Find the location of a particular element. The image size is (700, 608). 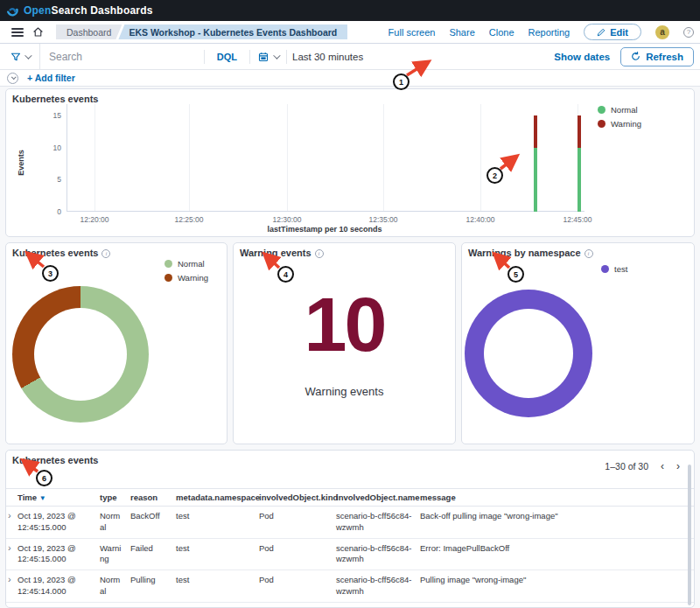

histogram-plot-area: 15 10 5 0 is located at coordinates (325, 157).